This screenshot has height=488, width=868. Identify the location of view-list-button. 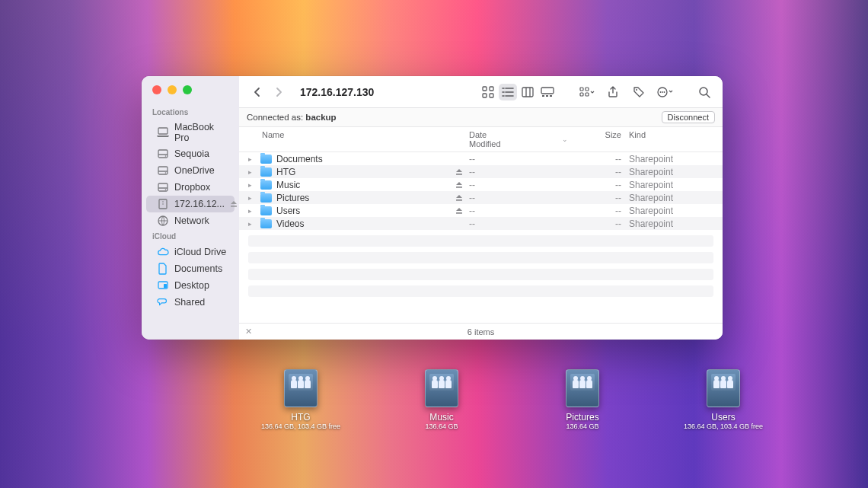
(508, 92).